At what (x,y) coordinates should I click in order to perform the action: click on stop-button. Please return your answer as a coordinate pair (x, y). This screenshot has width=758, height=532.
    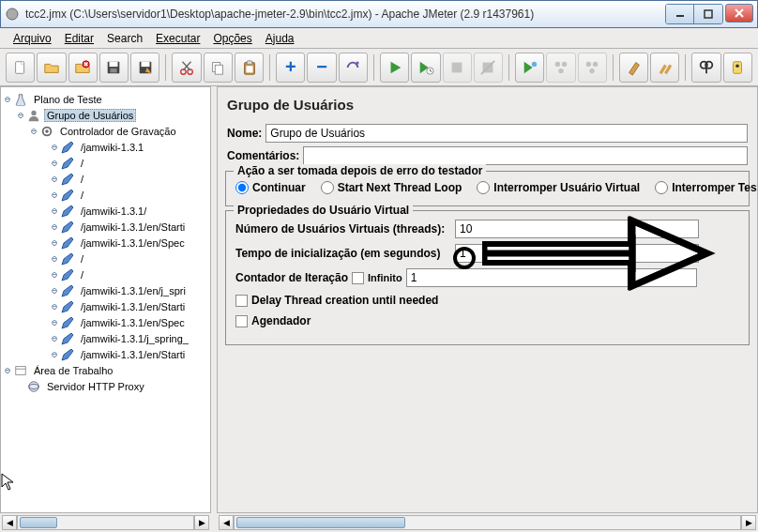
    Looking at the image, I should click on (458, 68).